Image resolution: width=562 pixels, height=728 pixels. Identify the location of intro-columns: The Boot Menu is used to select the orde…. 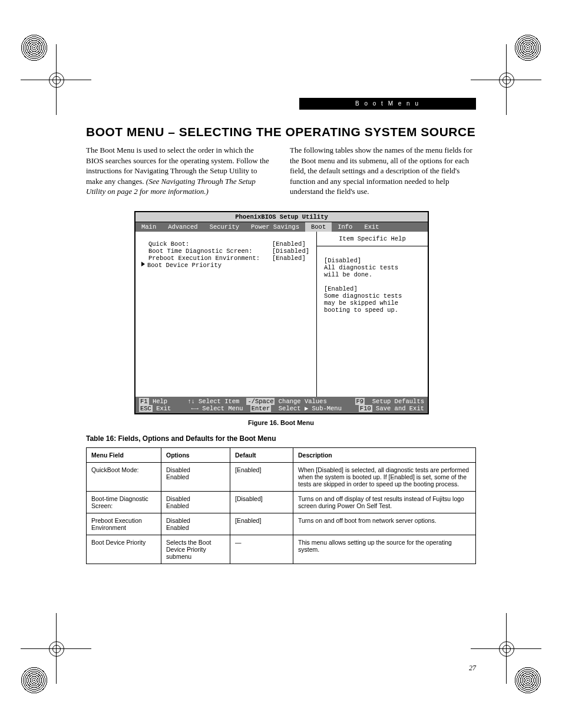
(281, 173).